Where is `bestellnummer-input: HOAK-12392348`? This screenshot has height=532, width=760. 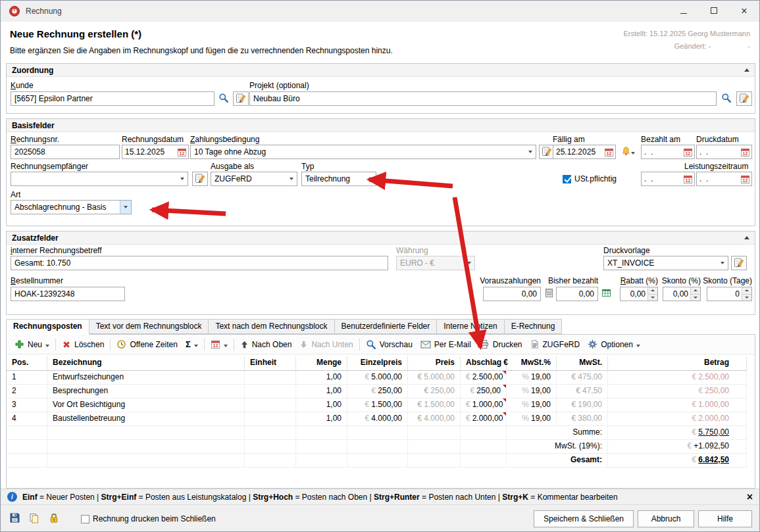 bestellnummer-input: HOAK-12392348 is located at coordinates (68, 294).